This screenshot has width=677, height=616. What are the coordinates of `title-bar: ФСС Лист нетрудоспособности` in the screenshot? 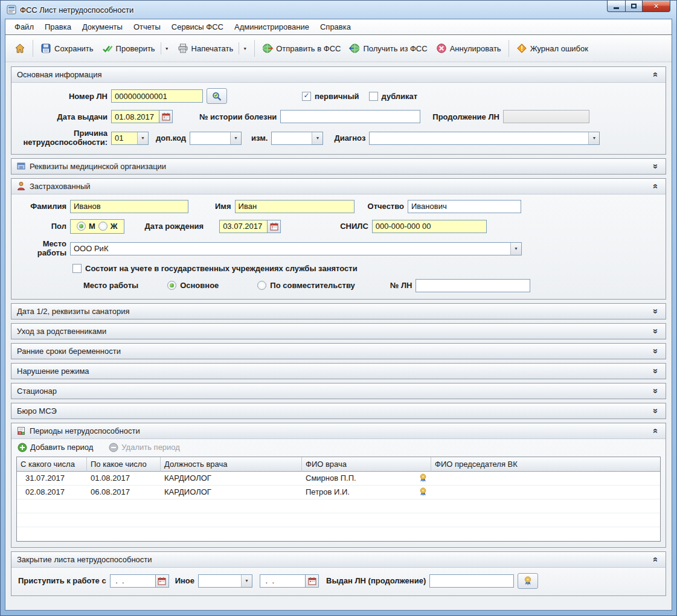 It's located at (338, 10).